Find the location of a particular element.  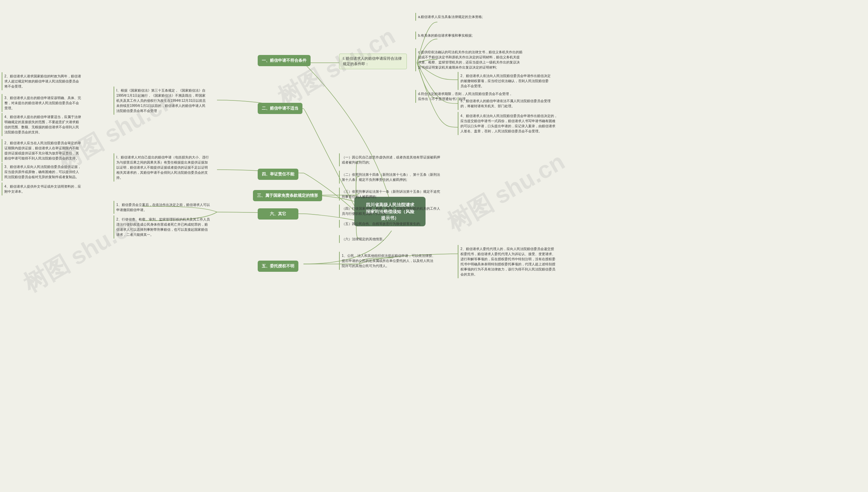

branch1-item-b: b.有具体的赔信请求事项和事实根据; is located at coordinates (445, 35).